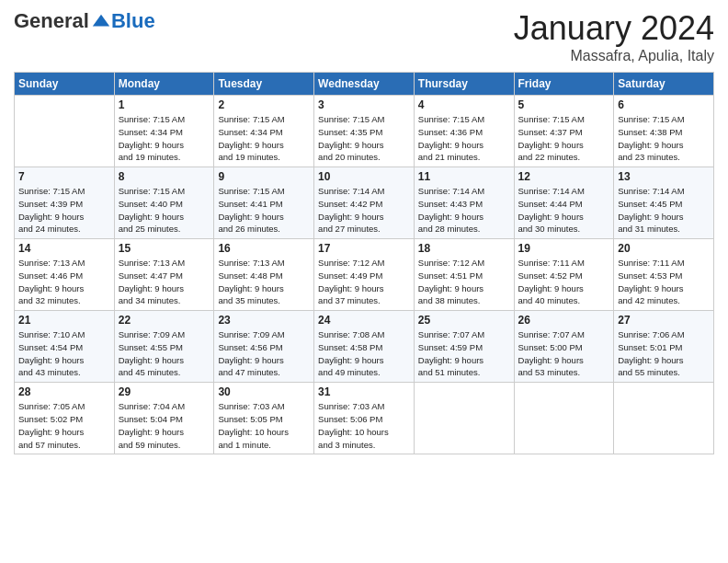 The image size is (728, 563). Describe the element at coordinates (165, 392) in the screenshot. I see `day-number: 29` at that location.